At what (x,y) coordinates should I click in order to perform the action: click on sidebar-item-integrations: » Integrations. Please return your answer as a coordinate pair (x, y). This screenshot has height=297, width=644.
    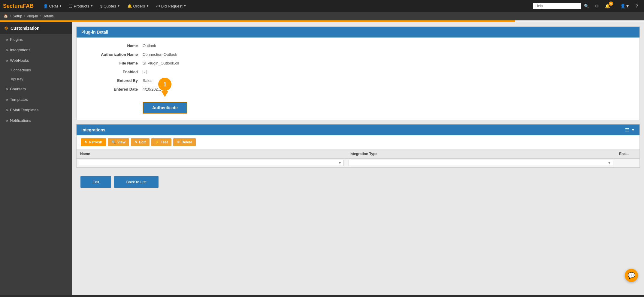
    Looking at the image, I should click on (36, 50).